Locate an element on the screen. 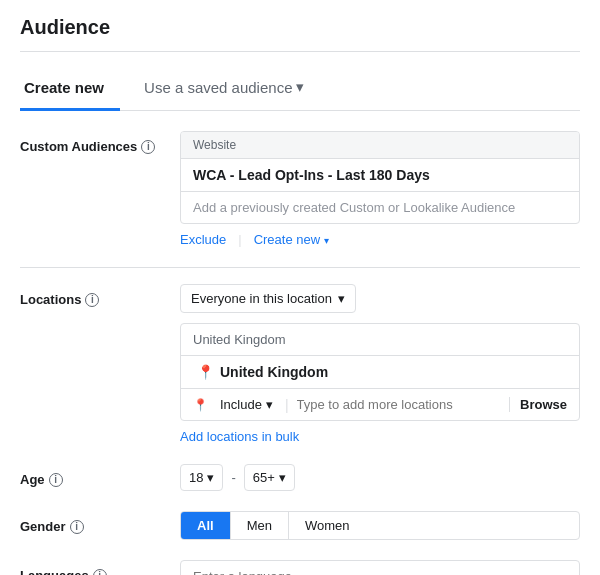 This screenshot has width=600, height=575. languages-content is located at coordinates (380, 568).